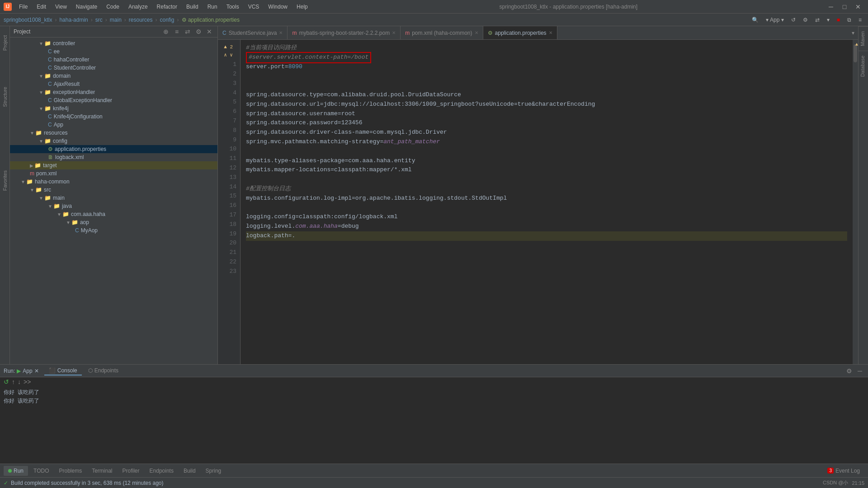 This screenshot has height=488, width=868. What do you see at coordinates (858, 7) in the screenshot?
I see `close-button: ✕` at bounding box center [858, 7].